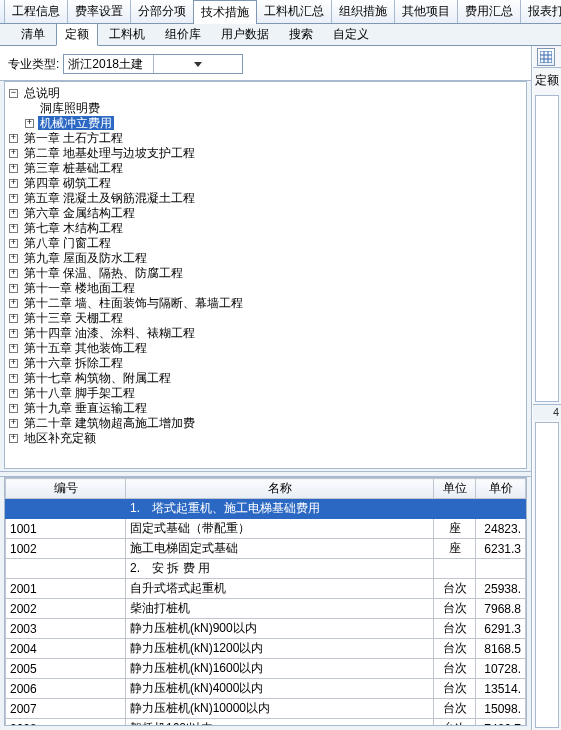 The height and width of the screenshot is (730, 561). Describe the element at coordinates (501, 609) in the screenshot. I see `cell-price: 7968.8` at that location.